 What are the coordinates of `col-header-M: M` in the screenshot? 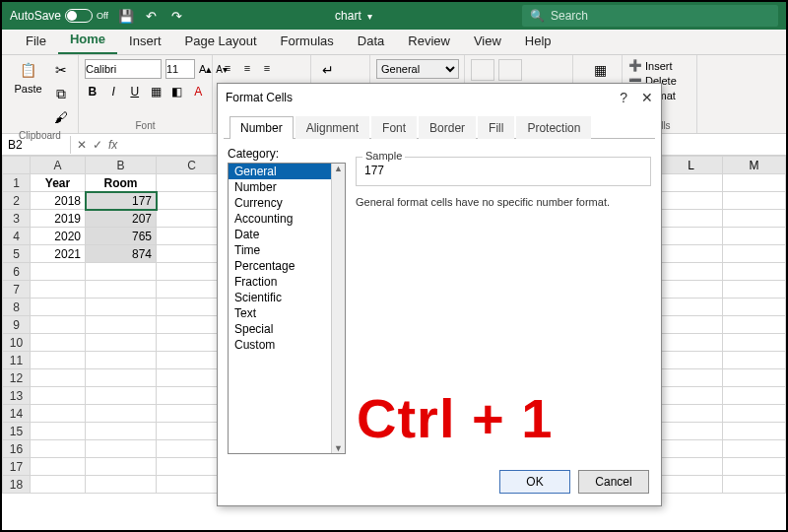 It's located at (755, 166).